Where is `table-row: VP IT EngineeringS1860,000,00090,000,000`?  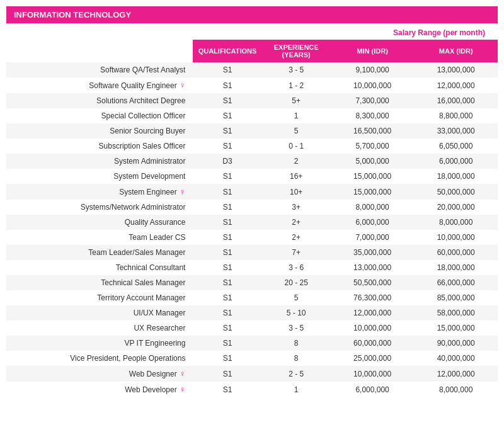
table-row: VP IT EngineeringS1860,000,00090,000,000 is located at coordinates (252, 343).